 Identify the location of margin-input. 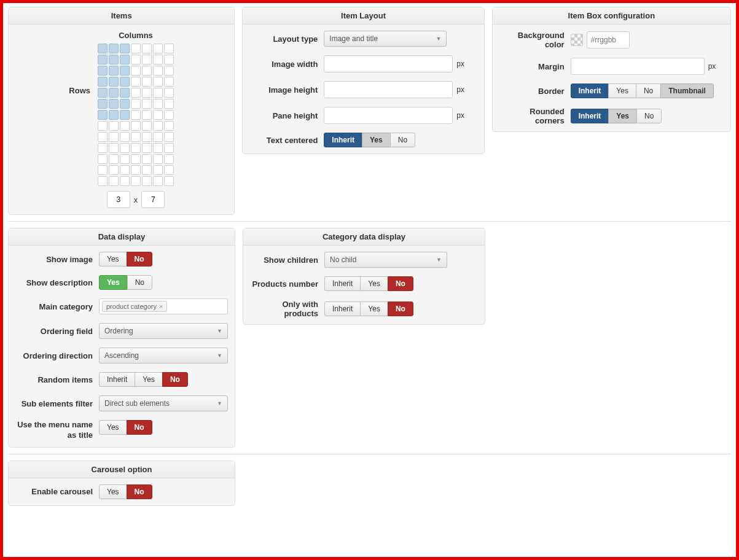
(638, 66).